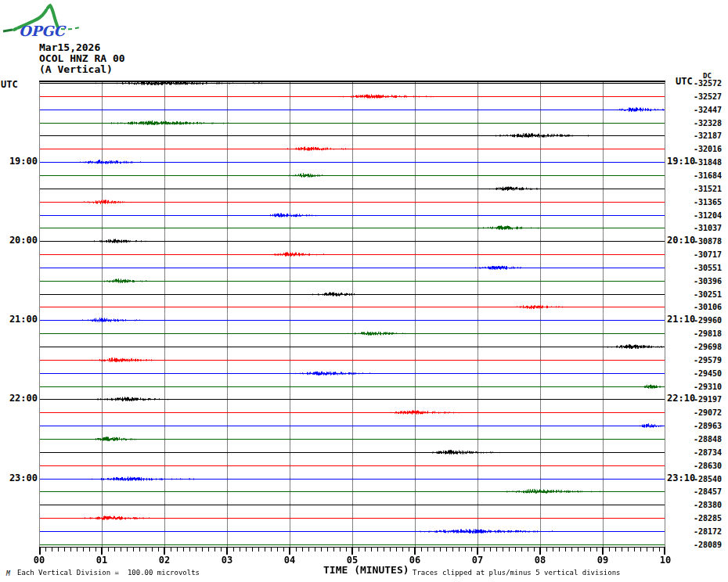 The width and height of the screenshot is (728, 582). What do you see at coordinates (164, 560) in the screenshot?
I see `x-tick-label: 02` at bounding box center [164, 560].